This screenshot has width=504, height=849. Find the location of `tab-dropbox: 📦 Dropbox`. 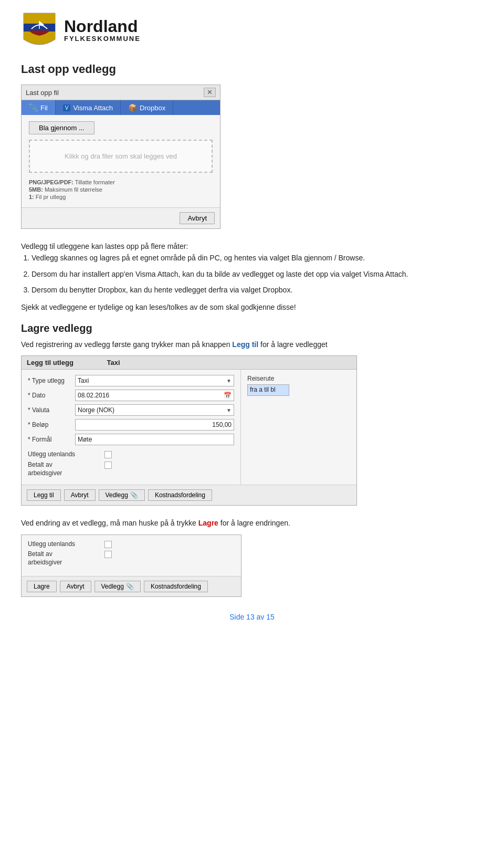

tab-dropbox: 📦 Dropbox is located at coordinates (147, 108).